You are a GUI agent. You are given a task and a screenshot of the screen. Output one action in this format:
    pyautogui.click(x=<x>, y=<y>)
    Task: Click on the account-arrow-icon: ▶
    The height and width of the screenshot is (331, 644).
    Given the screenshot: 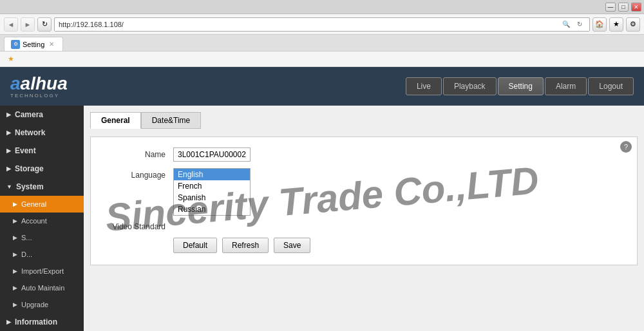 What is the action you would take?
    pyautogui.click(x=15, y=221)
    